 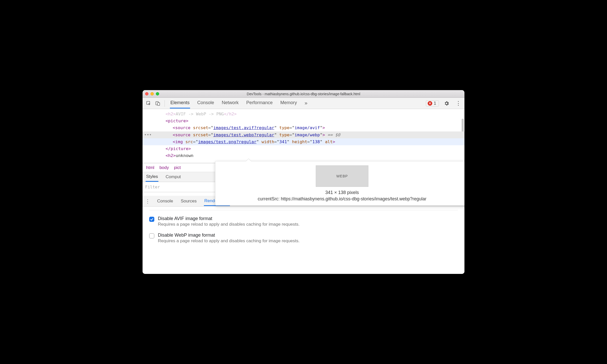 What do you see at coordinates (304, 238) in the screenshot?
I see `option-disable-webp: Disable WebP image format Requires a pag…` at bounding box center [304, 238].